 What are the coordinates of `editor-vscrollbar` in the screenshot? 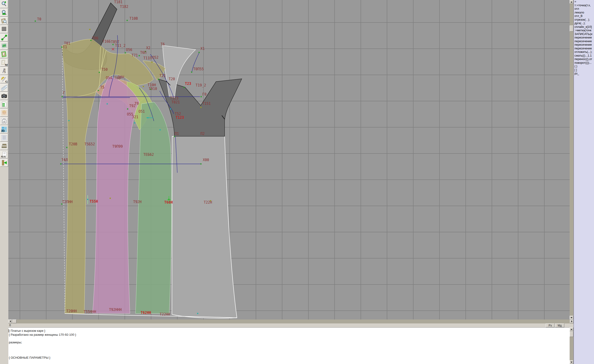 It's located at (572, 346).